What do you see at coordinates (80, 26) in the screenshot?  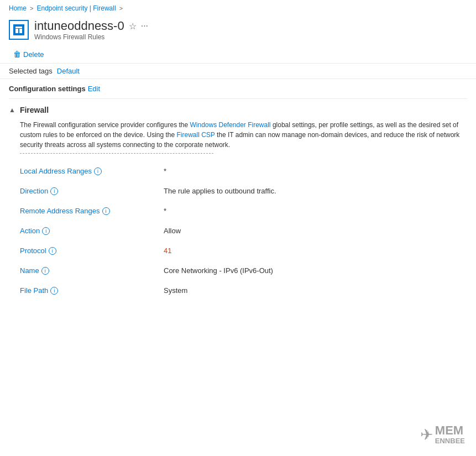 I see `page-title: intuneoddness-0` at bounding box center [80, 26].